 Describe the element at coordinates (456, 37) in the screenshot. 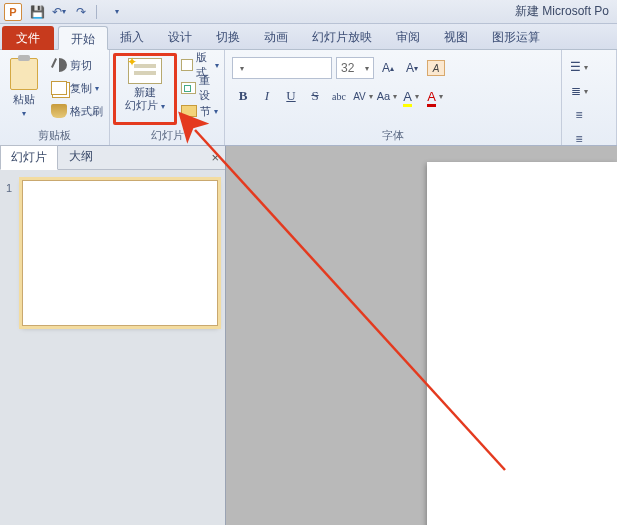

I see `tab-view: 视图` at that location.